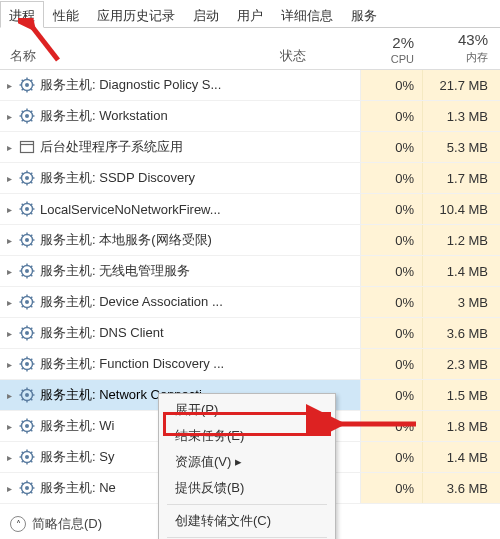  Describe the element at coordinates (403, 42) in the screenshot. I see `cpu-percent: 2%` at that location.